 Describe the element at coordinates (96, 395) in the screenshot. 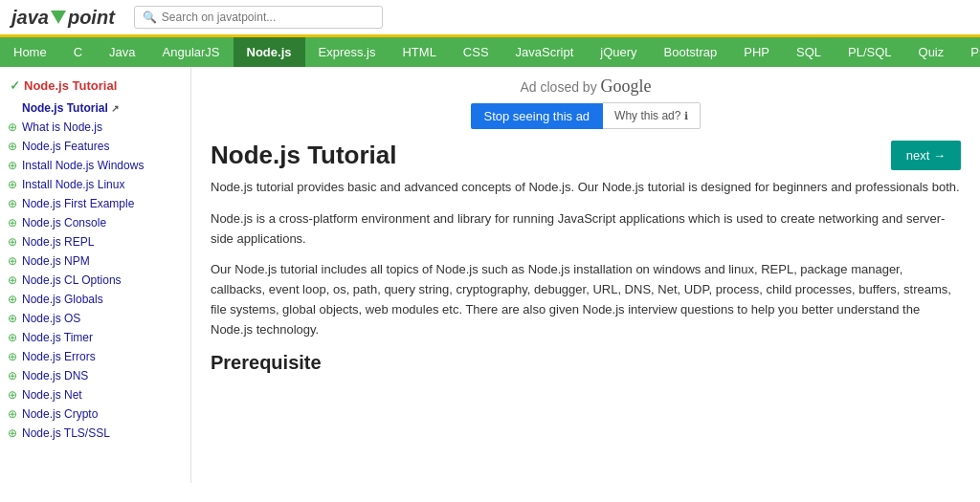

I see `sidebar-item: ⊕Node.js Net` at that location.